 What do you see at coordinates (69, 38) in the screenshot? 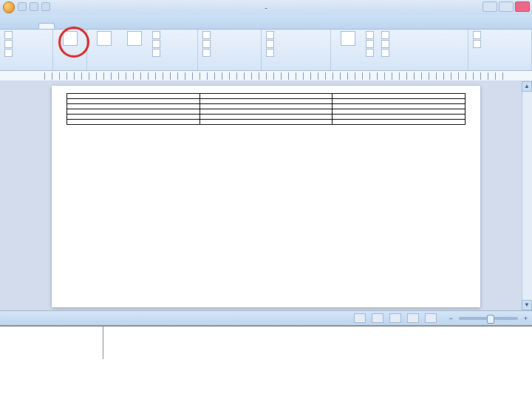
I see `tablo-button` at bounding box center [69, 38].